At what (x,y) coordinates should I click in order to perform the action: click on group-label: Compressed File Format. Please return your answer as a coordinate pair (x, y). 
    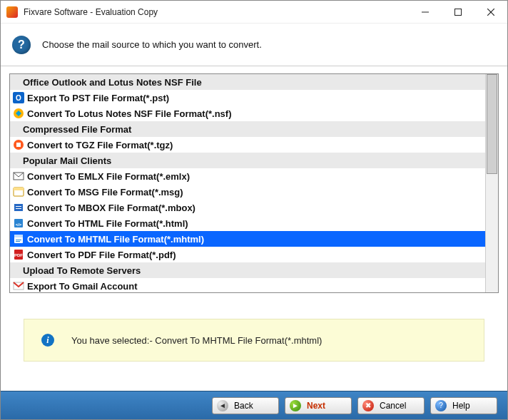
    Looking at the image, I should click on (77, 130).